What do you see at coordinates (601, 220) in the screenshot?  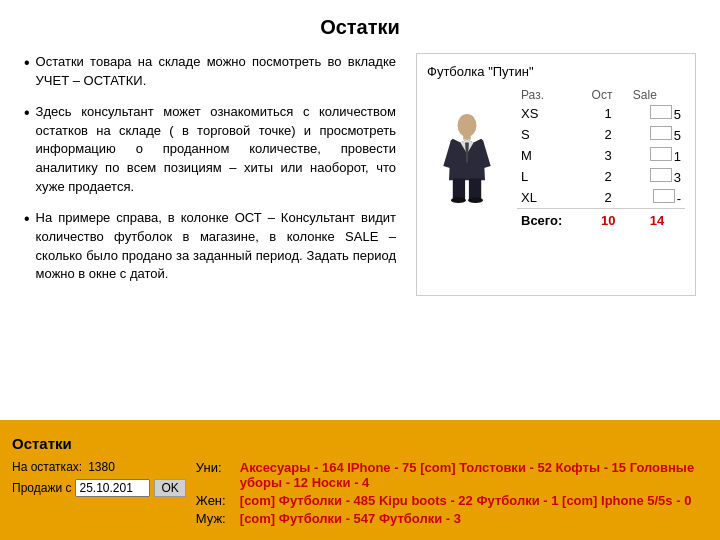 I see `total-row: Всего: 10 14` at bounding box center [601, 220].